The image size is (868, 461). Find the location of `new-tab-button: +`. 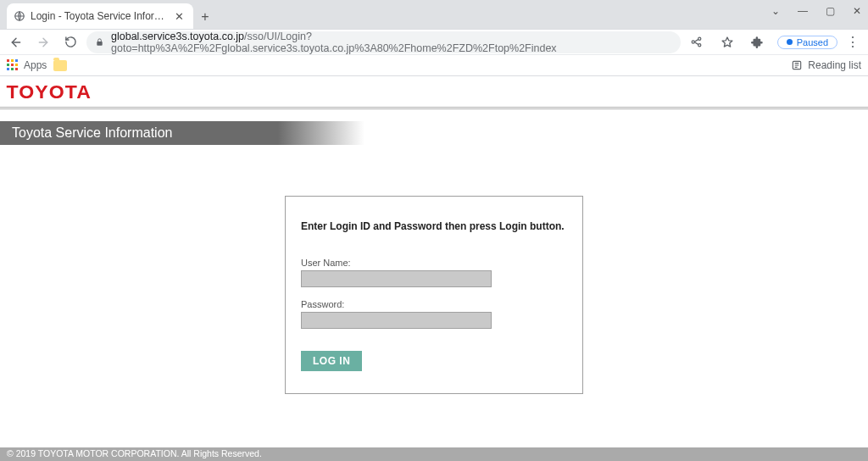

new-tab-button: + is located at coordinates (205, 17).